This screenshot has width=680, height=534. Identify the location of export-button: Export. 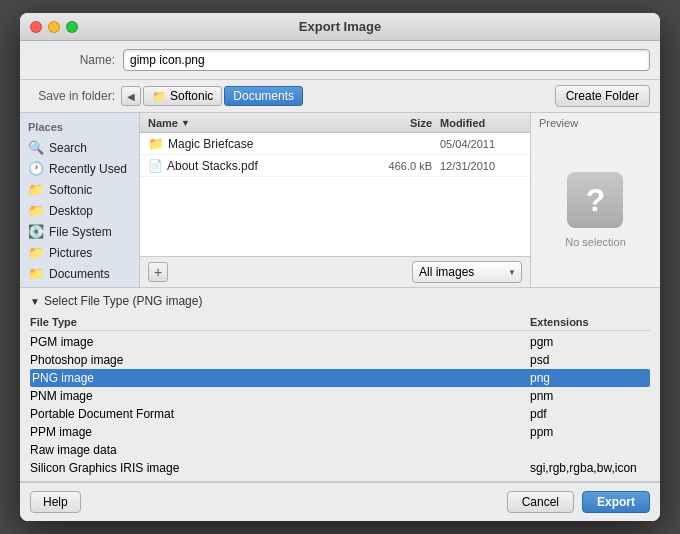
(616, 502).